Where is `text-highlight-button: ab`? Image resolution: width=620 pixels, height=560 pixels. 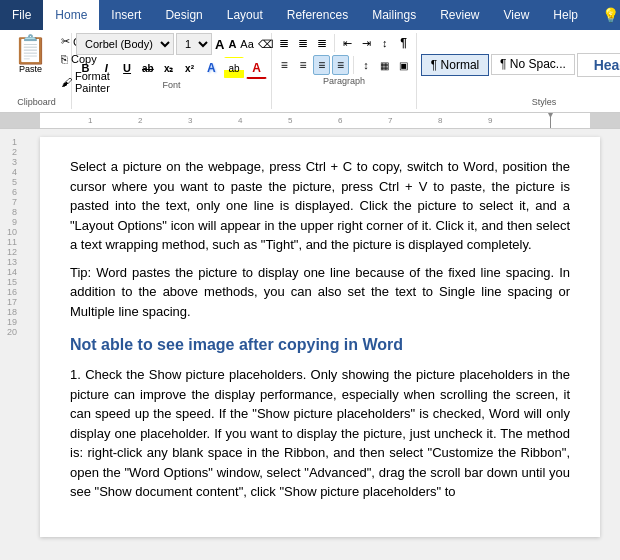 text-highlight-button: ab is located at coordinates (234, 68).